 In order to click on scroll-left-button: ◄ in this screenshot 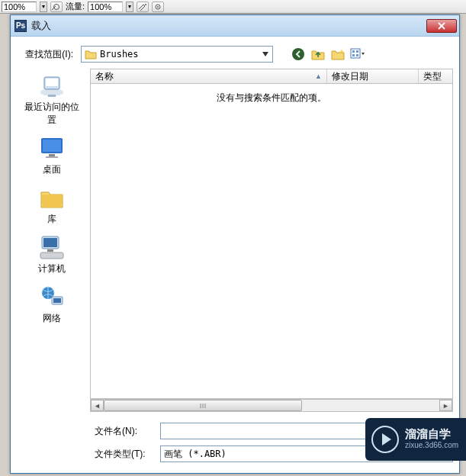, I will do `click(98, 406)`.